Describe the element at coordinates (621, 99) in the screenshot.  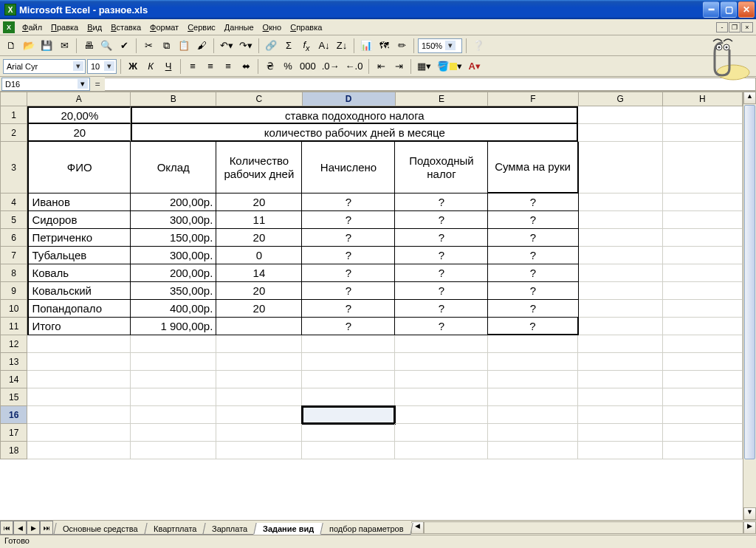
I see `col-head-G: G` at that location.